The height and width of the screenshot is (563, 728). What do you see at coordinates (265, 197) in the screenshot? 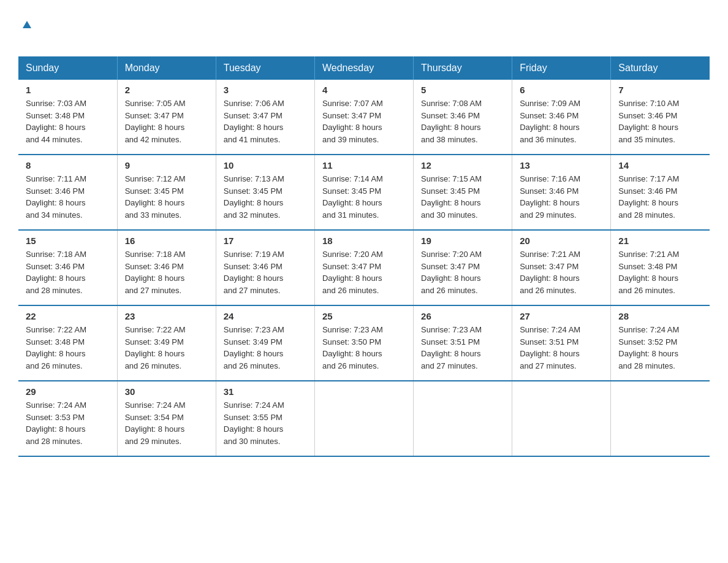
I see `day-info: Sunrise: 7:13 AMSunset: 3:45 PMDaylight:…` at bounding box center [265, 197].